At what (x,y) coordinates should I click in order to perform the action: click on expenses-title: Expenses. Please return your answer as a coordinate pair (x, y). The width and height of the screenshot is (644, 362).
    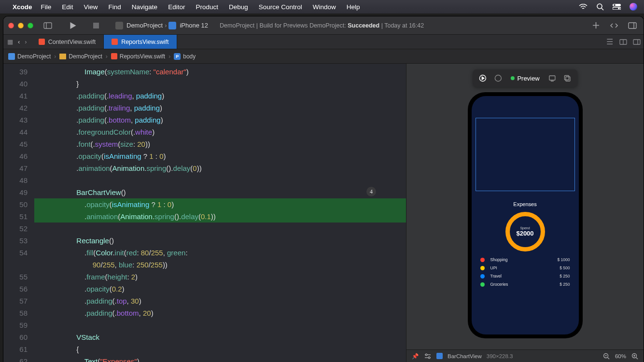
    Looking at the image, I should click on (525, 204).